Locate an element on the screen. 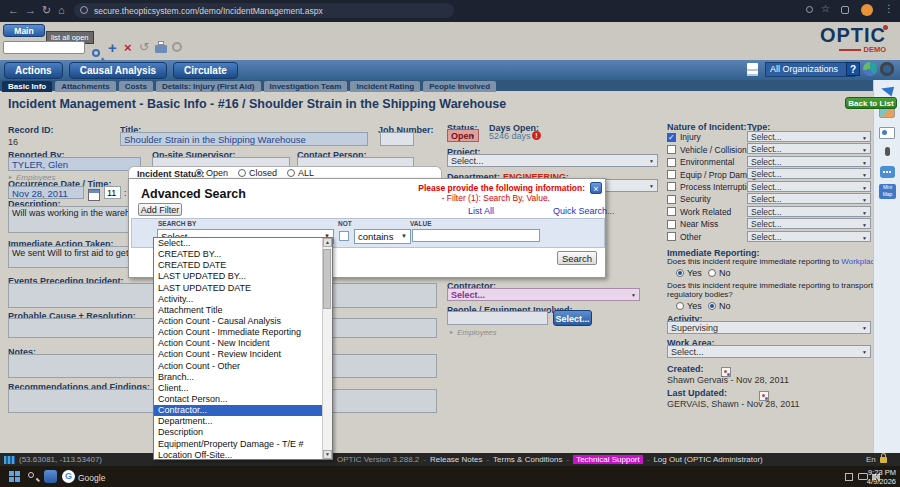 This screenshot has height=487, width=900. dropdown-item: LAST UPDATED BY... is located at coordinates (238, 276).